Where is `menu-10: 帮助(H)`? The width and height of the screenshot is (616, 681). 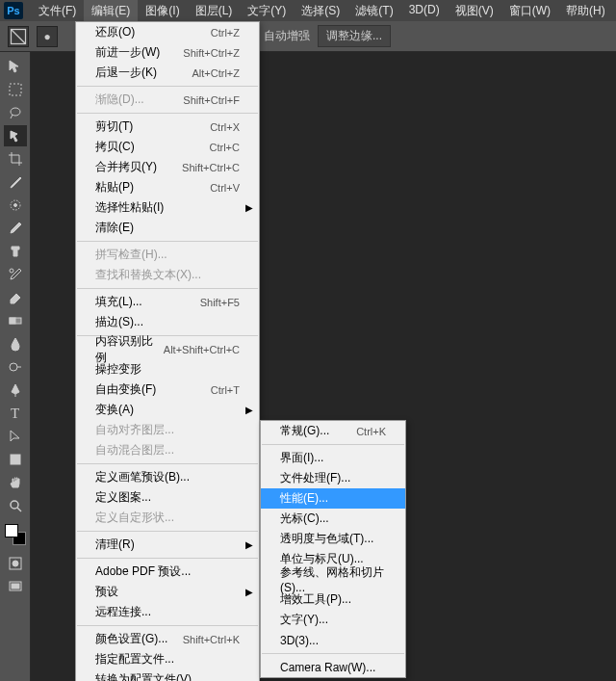 menu-10: 帮助(H) is located at coordinates (585, 12).